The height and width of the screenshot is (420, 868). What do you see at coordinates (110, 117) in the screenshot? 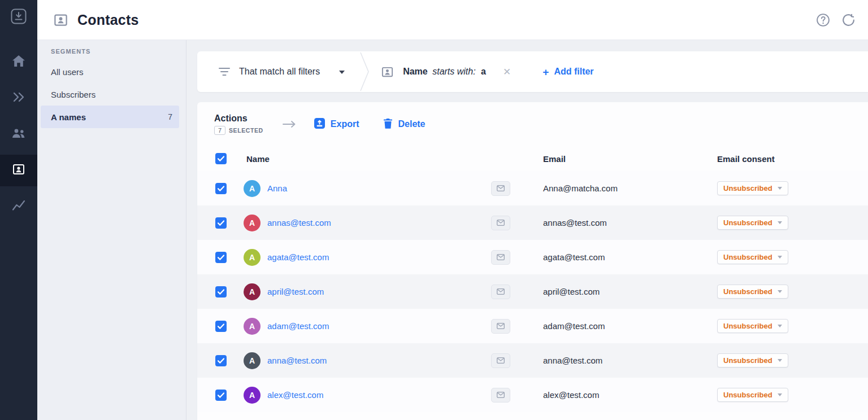
I see `segment-item-a-names: A names 7` at bounding box center [110, 117].